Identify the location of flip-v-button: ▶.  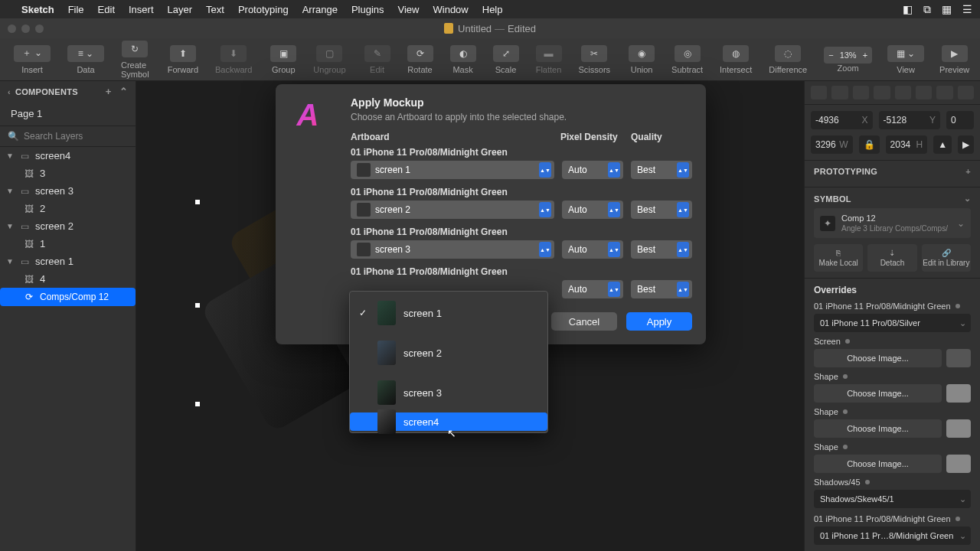
(966, 145).